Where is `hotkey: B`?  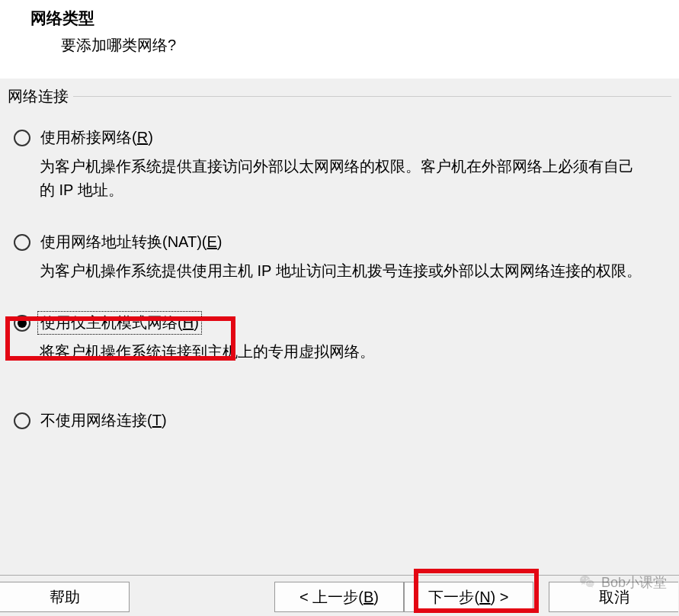 hotkey: B is located at coordinates (369, 598).